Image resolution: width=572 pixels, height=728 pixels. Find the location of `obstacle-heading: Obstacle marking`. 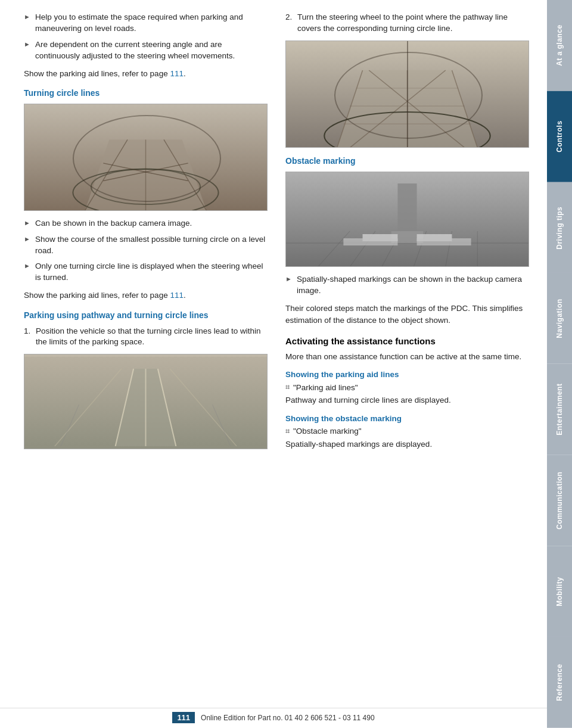

obstacle-heading: Obstacle marking is located at coordinates (408, 161).